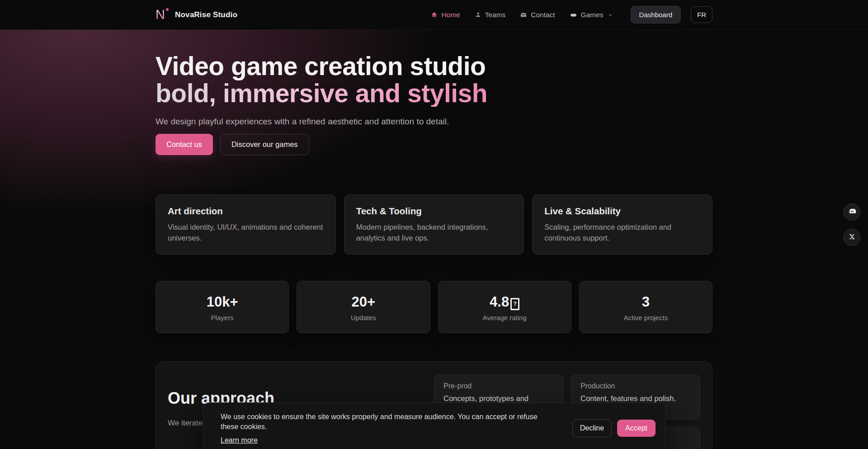  Describe the element at coordinates (852, 237) in the screenshot. I see `x-twitter-button` at that location.